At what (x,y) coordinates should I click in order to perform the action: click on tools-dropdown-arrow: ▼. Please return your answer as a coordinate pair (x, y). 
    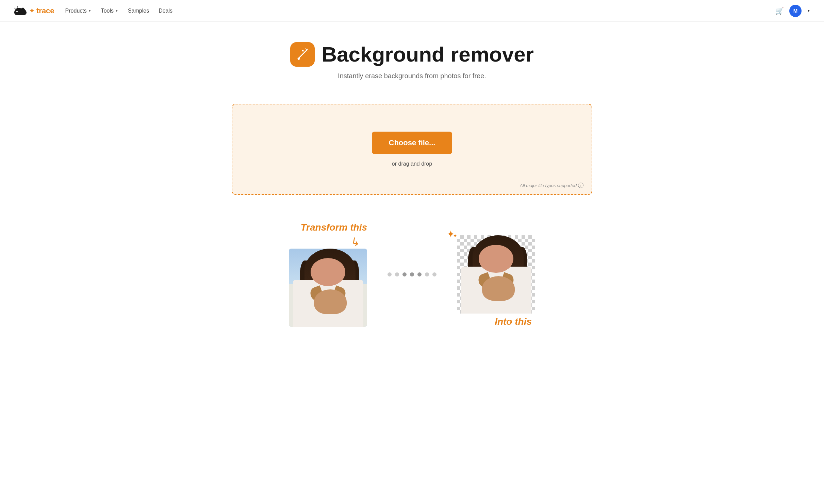
    Looking at the image, I should click on (117, 11).